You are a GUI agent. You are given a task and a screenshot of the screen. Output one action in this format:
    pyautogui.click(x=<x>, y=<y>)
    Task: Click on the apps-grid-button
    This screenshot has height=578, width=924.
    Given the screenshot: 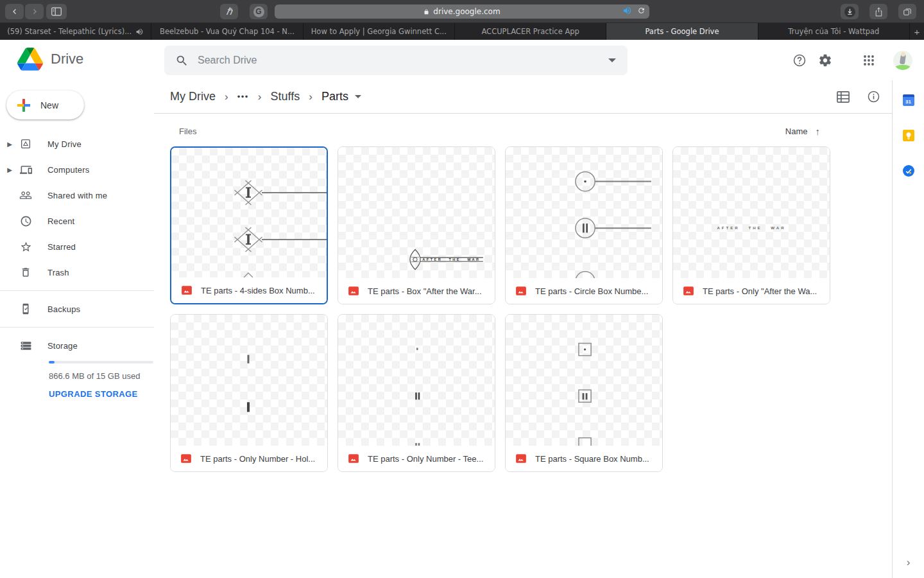 What is the action you would take?
    pyautogui.click(x=869, y=60)
    